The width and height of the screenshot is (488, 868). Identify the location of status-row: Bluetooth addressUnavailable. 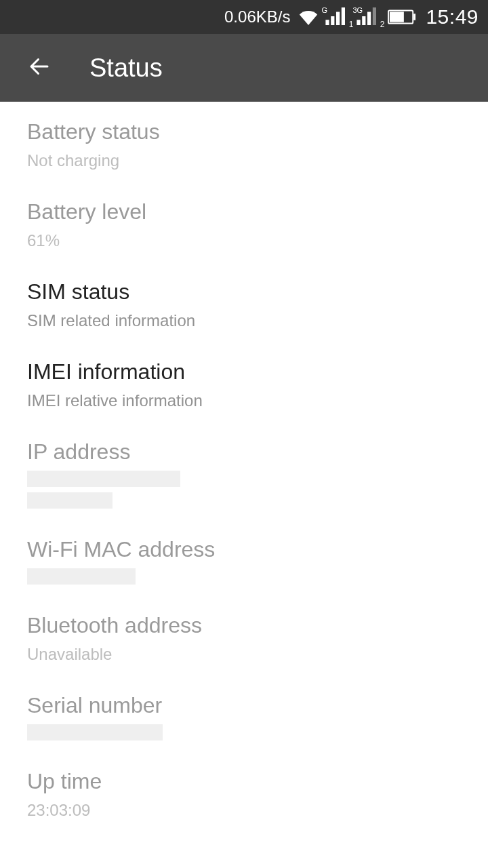
(244, 639).